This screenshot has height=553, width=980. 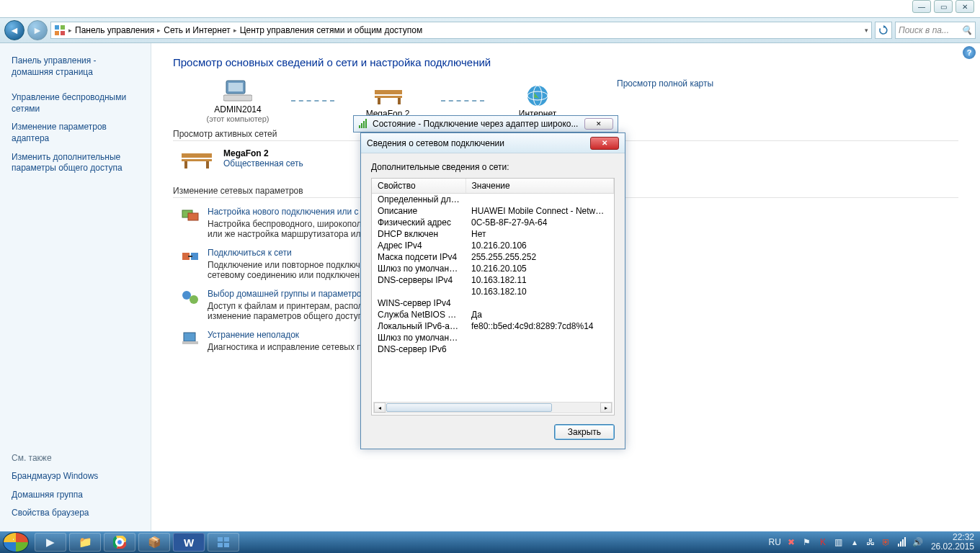 What do you see at coordinates (493, 292) in the screenshot?
I see `table-row: 10.163.182.10` at bounding box center [493, 292].